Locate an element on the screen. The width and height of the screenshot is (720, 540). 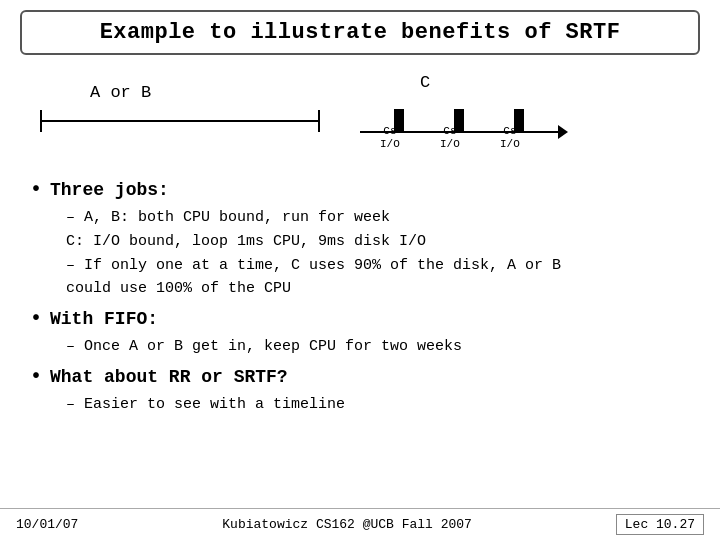
c-arrow is located at coordinates (563, 132).